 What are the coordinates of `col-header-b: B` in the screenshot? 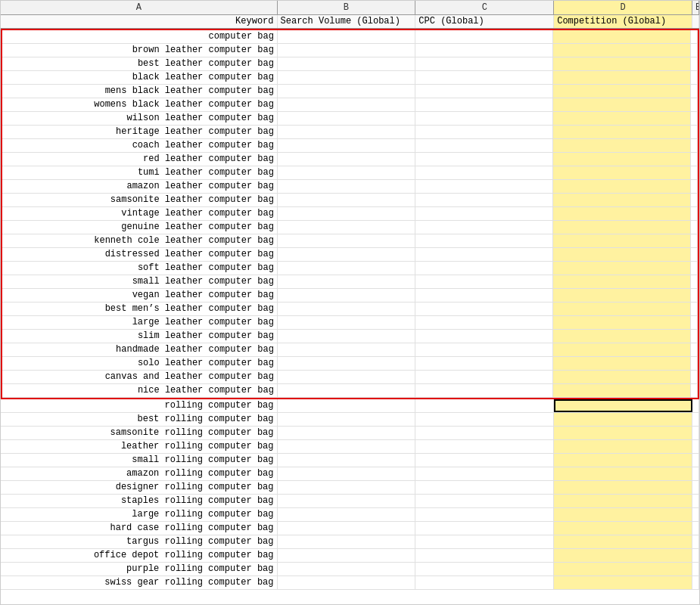 It's located at (347, 8).